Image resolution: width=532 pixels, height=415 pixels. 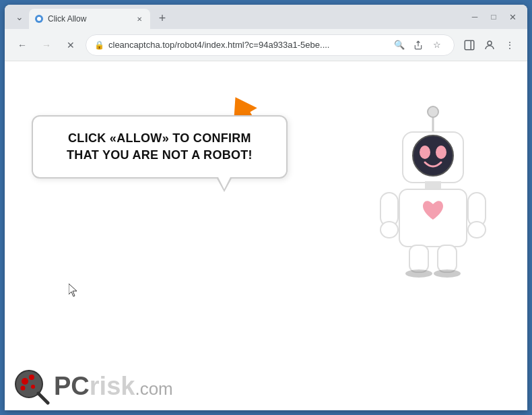 What do you see at coordinates (160, 147) in the screenshot?
I see `bubble-text: CLICK «ALLOW» TO CONFIRM THAT YOU ARE NO…` at bounding box center [160, 147].